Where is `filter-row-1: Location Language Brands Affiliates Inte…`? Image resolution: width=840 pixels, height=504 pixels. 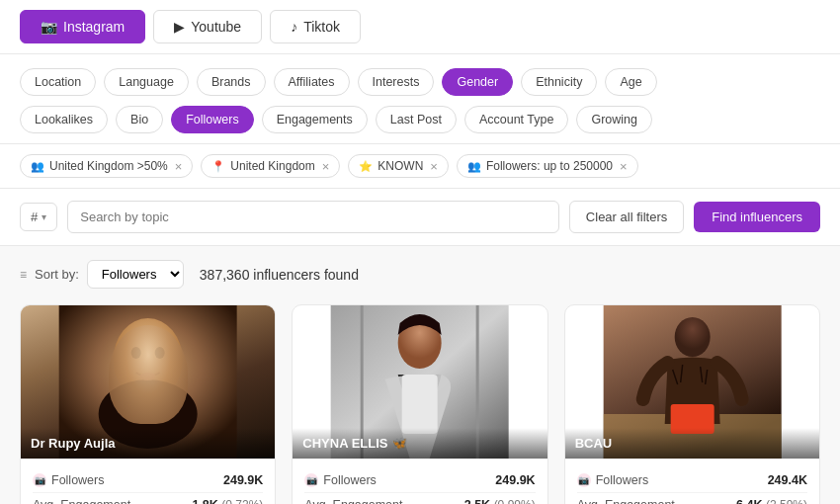
filter-row-1: Location Language Brands Affiliates Inte… is located at coordinates (420, 82).